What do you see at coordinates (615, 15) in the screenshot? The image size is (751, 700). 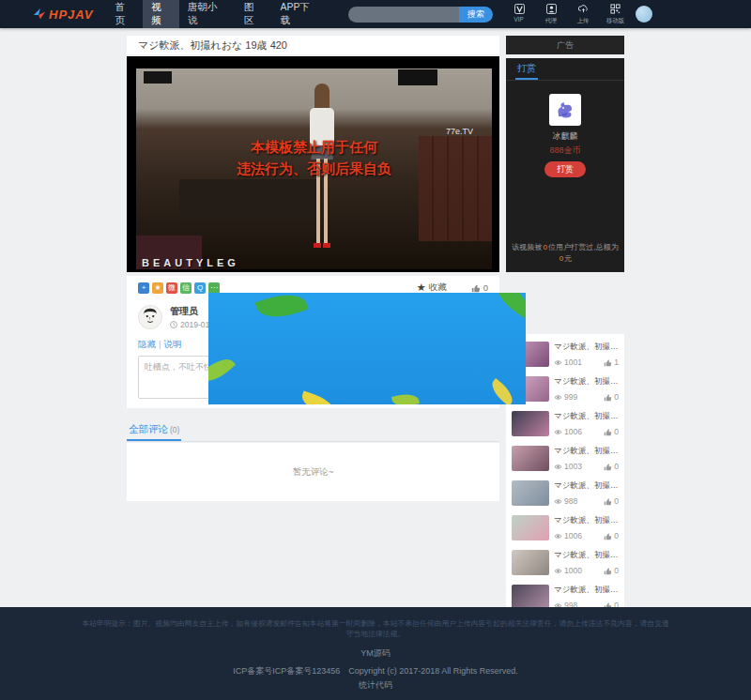 I see `mobile-qr-button: 移动版` at bounding box center [615, 15].